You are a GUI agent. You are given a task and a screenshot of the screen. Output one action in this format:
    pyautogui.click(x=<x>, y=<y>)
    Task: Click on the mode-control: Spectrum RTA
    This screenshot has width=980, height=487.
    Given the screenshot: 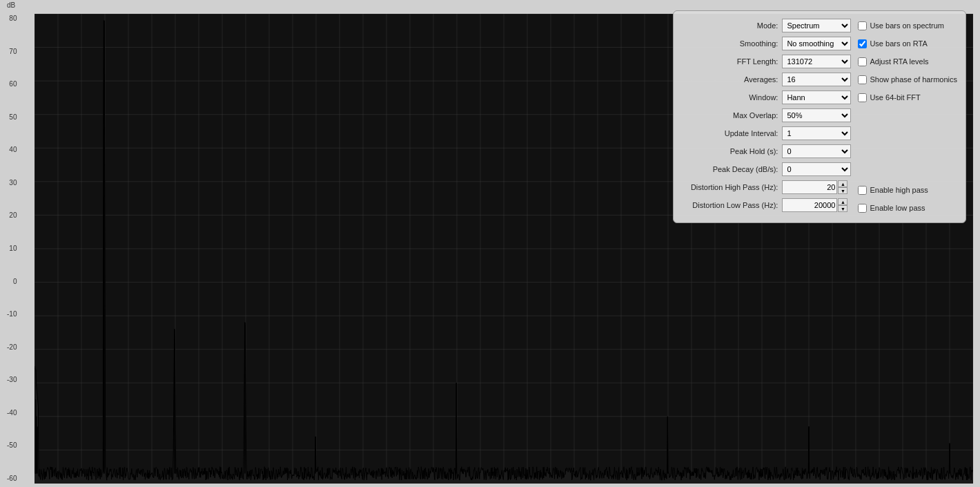 What is the action you would take?
    pyautogui.click(x=816, y=26)
    